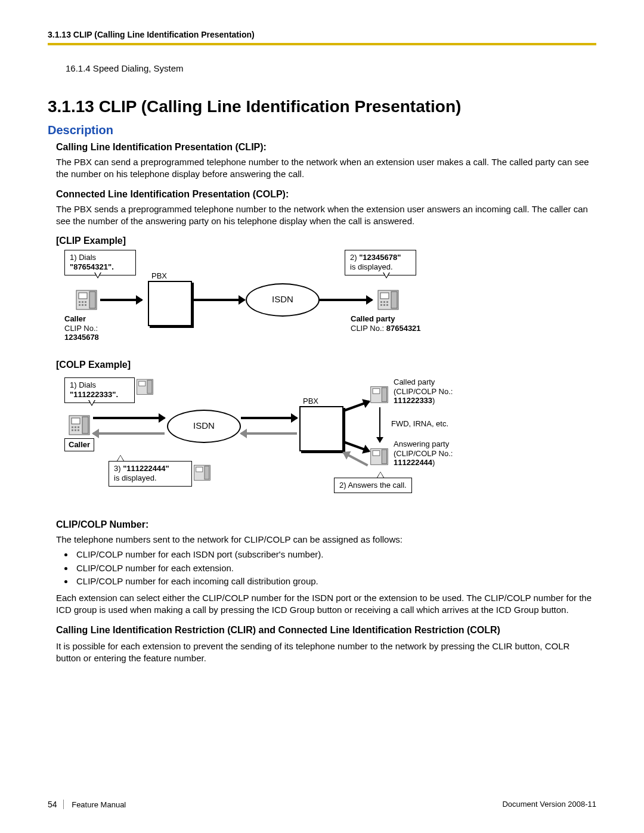  I want to click on isdn-cloud: ISDN, so click(283, 300).